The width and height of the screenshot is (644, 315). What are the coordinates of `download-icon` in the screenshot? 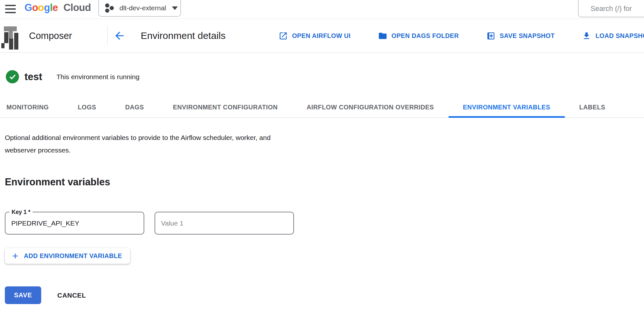 It's located at (587, 36).